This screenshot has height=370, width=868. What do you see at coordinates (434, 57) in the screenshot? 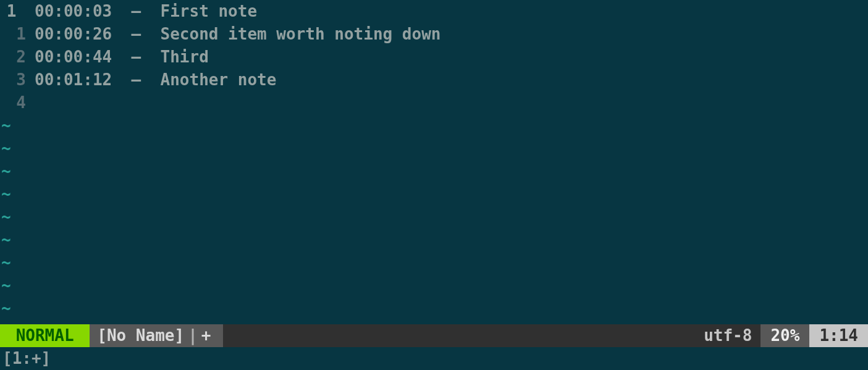
I see `buffer-line: 200:00:44 – Third` at bounding box center [434, 57].